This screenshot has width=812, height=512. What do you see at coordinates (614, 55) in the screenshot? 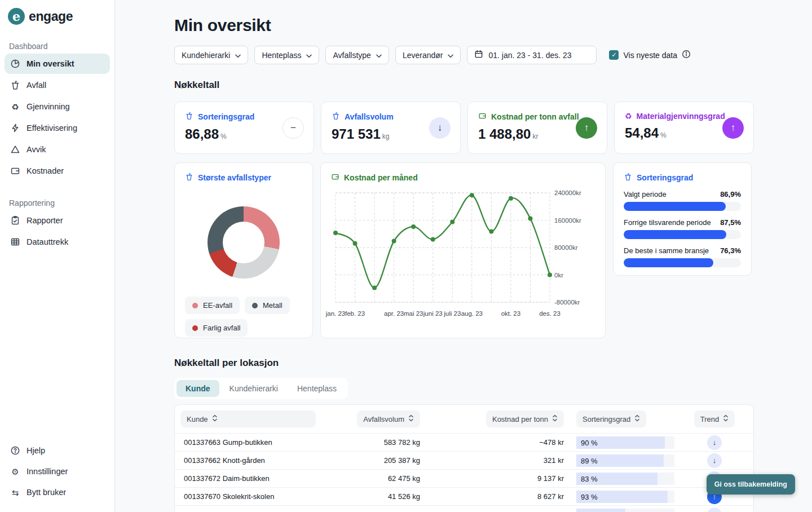
I see `checkbox-checked-icon: ✓` at bounding box center [614, 55].